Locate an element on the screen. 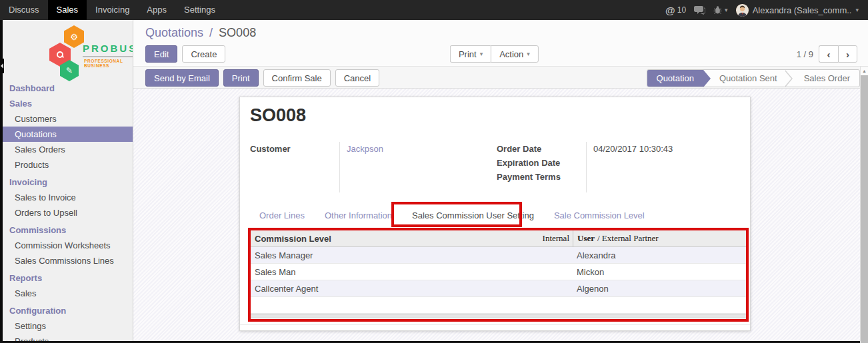 This screenshot has height=343, width=868. tab-sales-commission-user-setting: Sales Commission User Setting is located at coordinates (473, 216).